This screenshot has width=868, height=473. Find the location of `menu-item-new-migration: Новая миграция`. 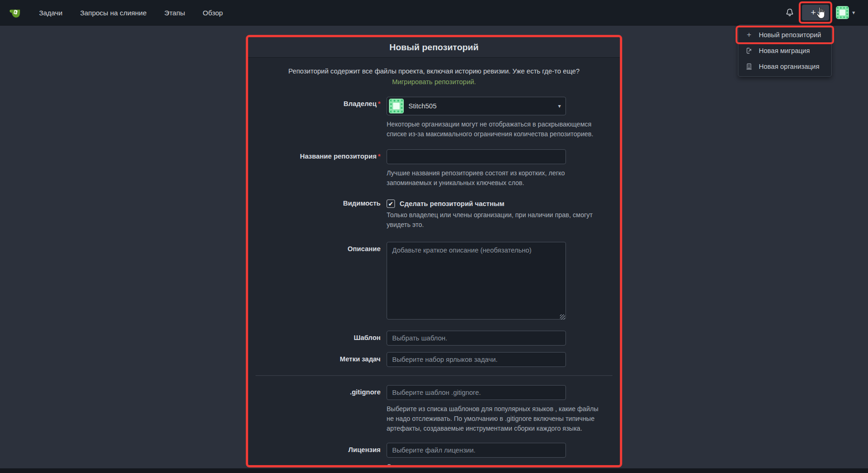

menu-item-new-migration: Новая миграция is located at coordinates (785, 51).